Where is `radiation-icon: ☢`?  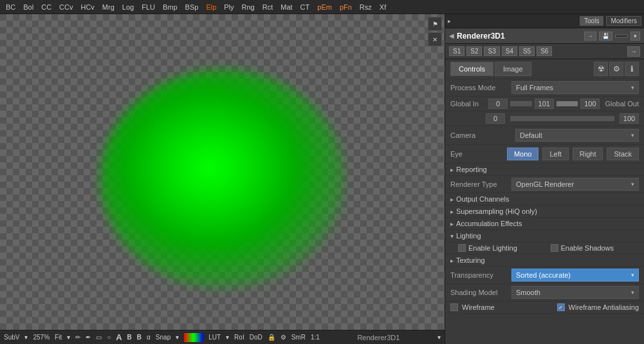 radiation-icon: ☢ is located at coordinates (601, 69).